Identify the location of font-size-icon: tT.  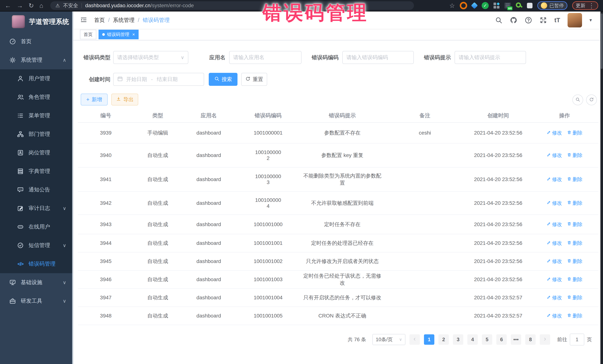
(557, 20).